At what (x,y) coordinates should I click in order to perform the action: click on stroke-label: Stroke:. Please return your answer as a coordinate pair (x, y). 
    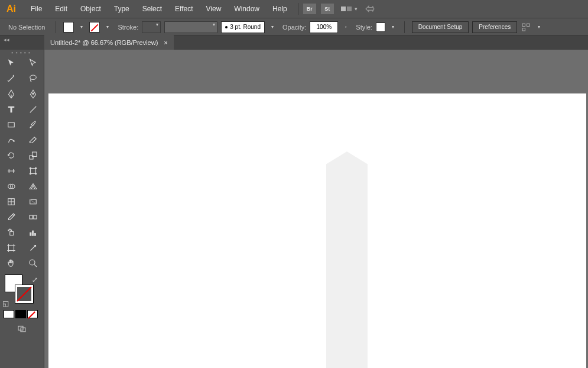
    Looking at the image, I should click on (128, 27).